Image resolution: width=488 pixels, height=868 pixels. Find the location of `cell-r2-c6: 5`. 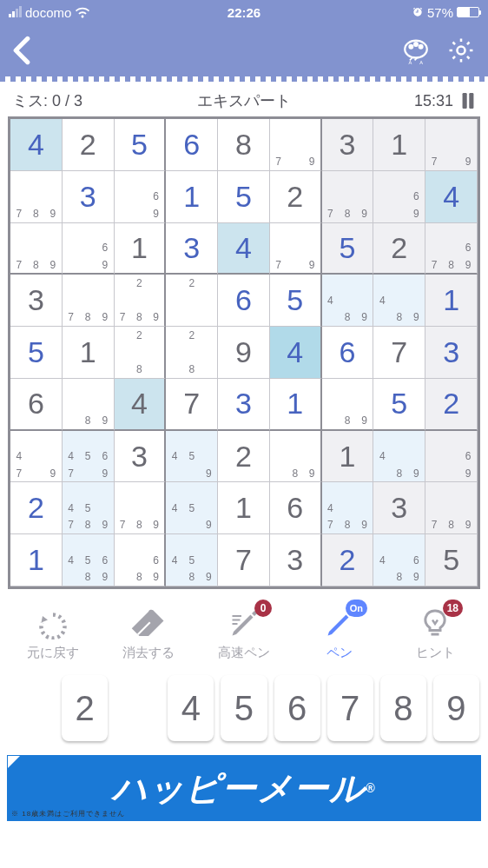

cell-r2-c6: 5 is located at coordinates (348, 249).